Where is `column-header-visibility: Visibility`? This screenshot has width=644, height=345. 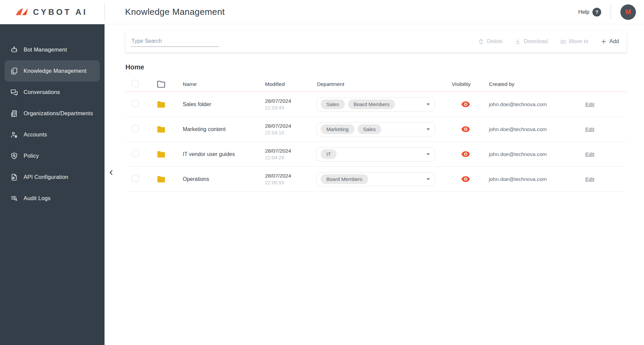
column-header-visibility: Visibility is located at coordinates (466, 84).